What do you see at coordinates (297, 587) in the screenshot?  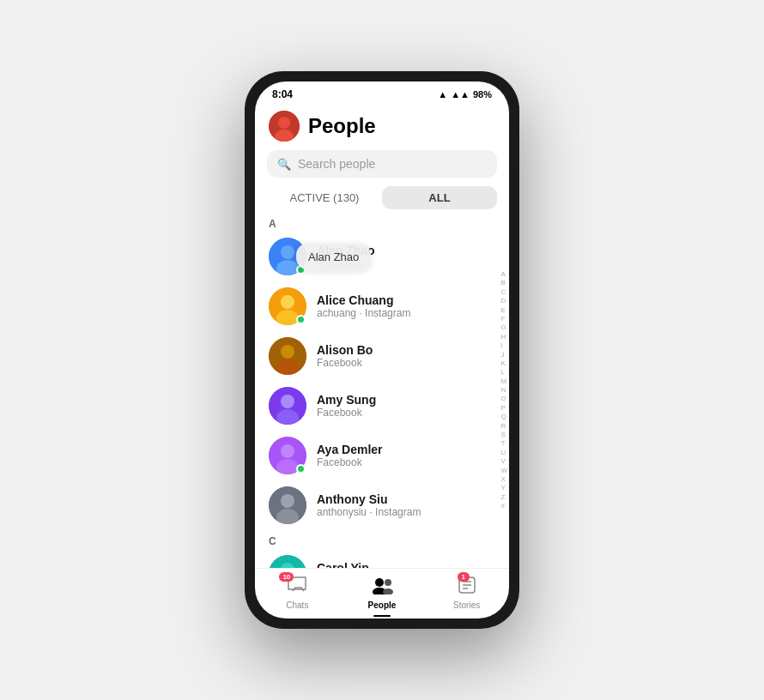 I see `chats-icon: 10` at bounding box center [297, 587].